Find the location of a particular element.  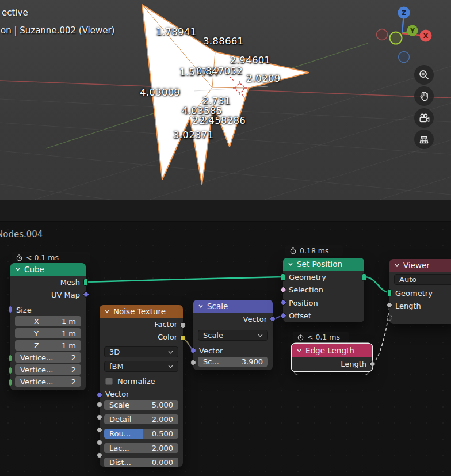

socket-length-in is located at coordinates (389, 305).